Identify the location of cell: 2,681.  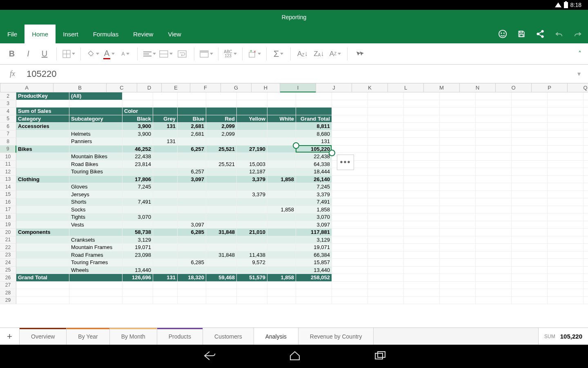
(192, 127).